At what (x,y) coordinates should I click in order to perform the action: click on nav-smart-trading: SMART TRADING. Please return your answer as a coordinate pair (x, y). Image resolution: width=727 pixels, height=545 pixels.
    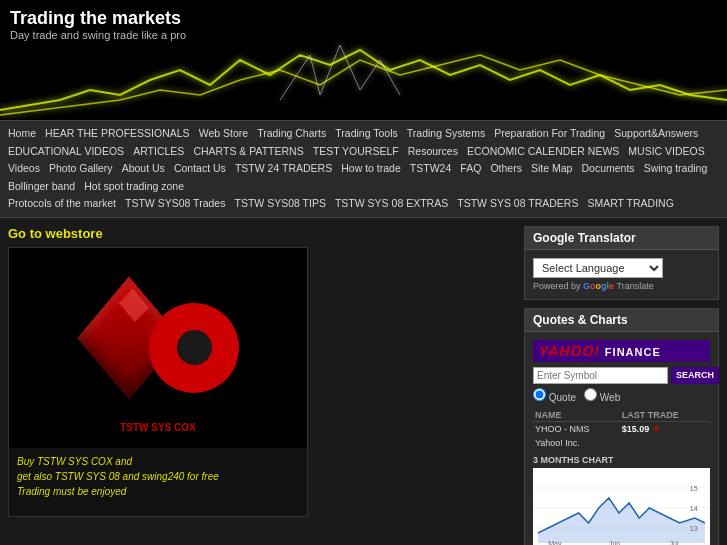
    Looking at the image, I should click on (630, 203).